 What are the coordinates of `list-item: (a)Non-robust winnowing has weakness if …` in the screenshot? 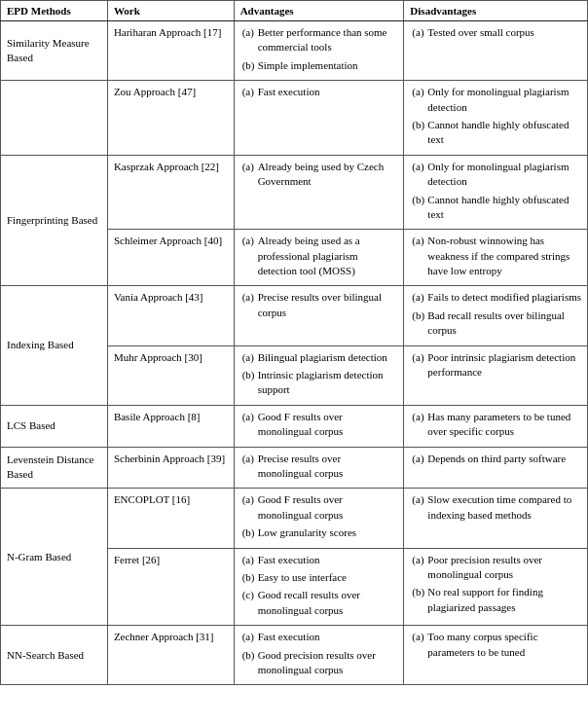 It's located at (496, 256).